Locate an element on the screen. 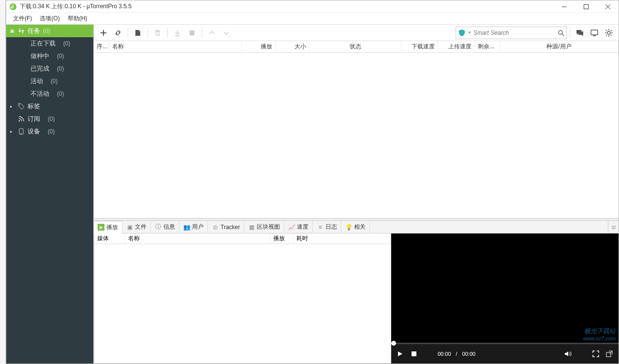 The image size is (619, 364). shield-icon is located at coordinates (462, 33).